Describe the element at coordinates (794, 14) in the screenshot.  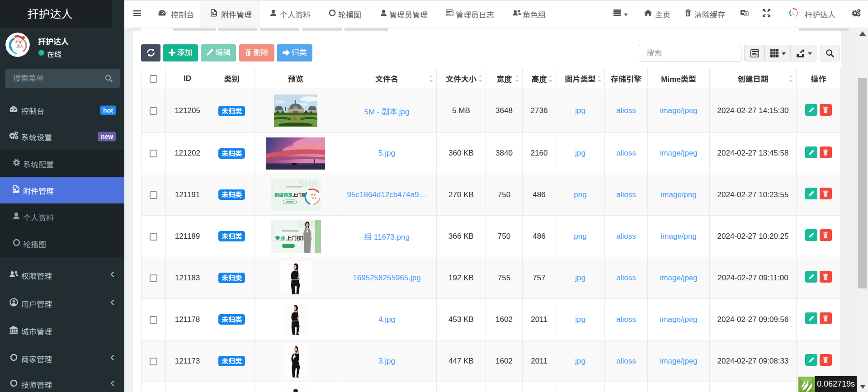
I see `svg-text: 达` at that location.